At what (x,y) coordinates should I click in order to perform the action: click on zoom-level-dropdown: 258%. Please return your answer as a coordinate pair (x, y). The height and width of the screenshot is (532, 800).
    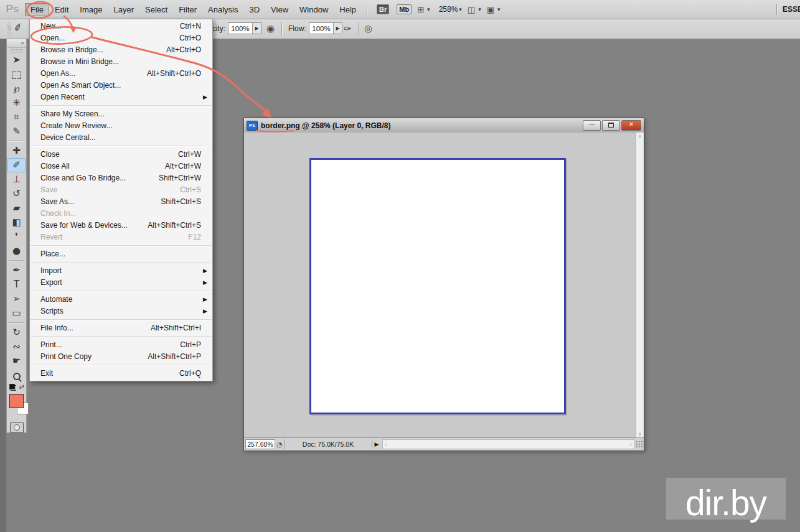
    Looking at the image, I should click on (448, 9).